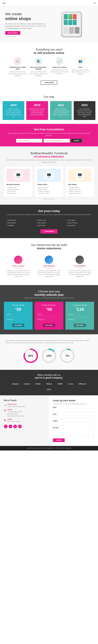  Describe the element at coordinates (49, 193) in the screenshot. I see `ecom-feature-item: Customize a theme` at that location.